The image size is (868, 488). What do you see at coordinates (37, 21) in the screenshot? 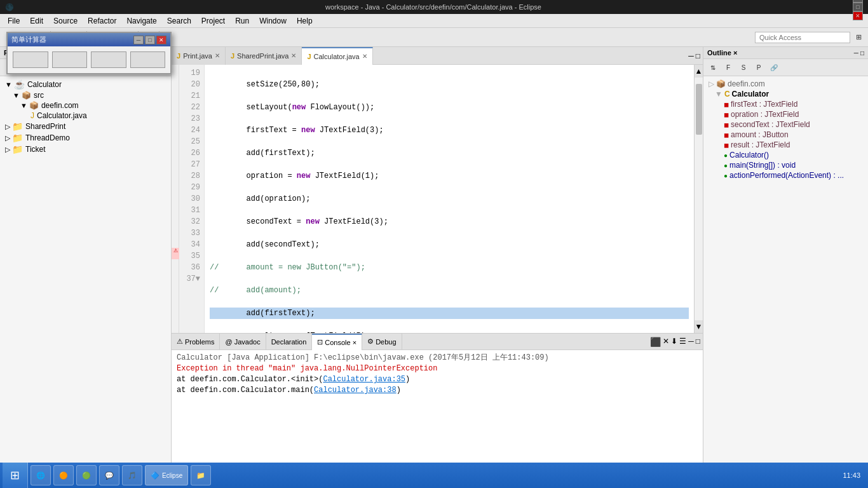
I see `menu-item-edit: Edit` at bounding box center [37, 21].